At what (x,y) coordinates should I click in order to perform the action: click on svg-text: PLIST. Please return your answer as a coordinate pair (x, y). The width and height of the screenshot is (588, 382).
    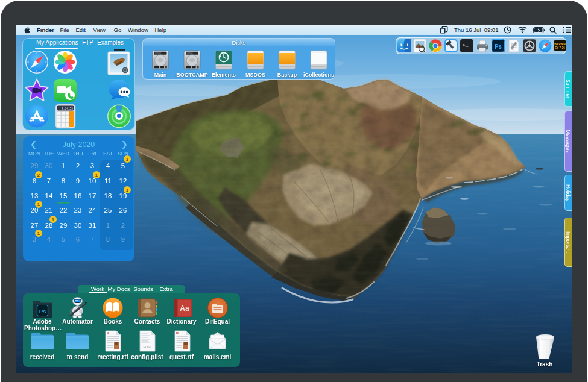
    Looking at the image, I should click on (148, 347).